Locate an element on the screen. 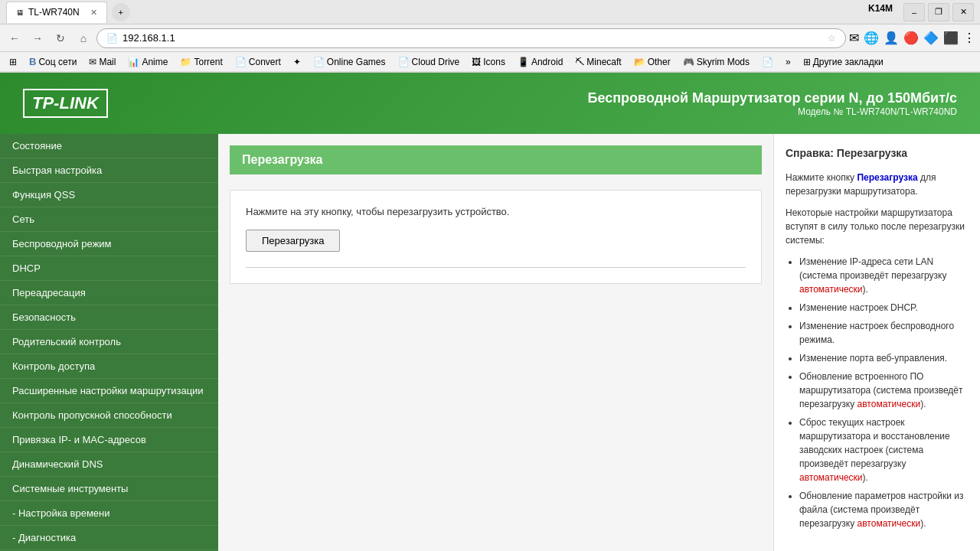 The height and width of the screenshot is (551, 980). sidebar-item-qss: Функция QSS is located at coordinates (109, 195).